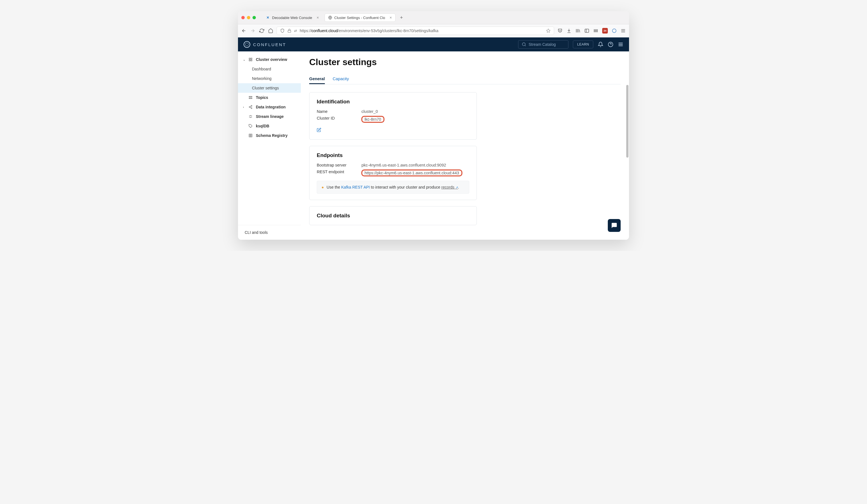 The width and height of the screenshot is (867, 504). Describe the element at coordinates (393, 216) in the screenshot. I see `card-heading: Cloud details` at that location.